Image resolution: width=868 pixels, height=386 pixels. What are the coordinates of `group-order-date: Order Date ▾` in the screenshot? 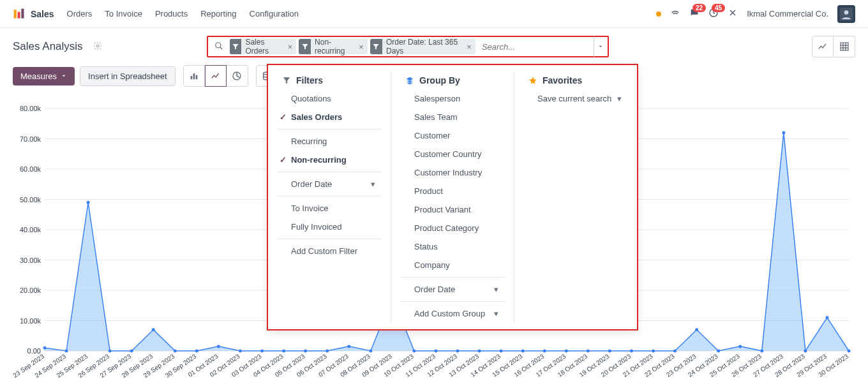 It's located at (453, 290).